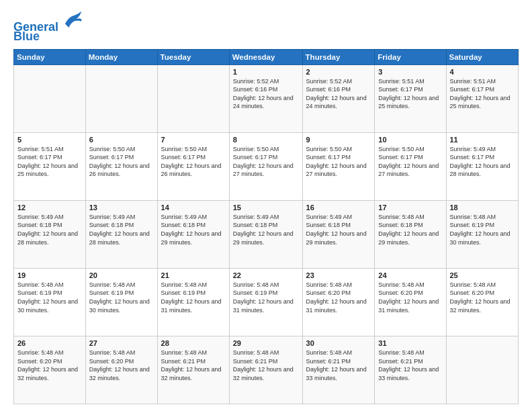  Describe the element at coordinates (339, 302) in the screenshot. I see `day-cell: 23Sunrise: 5:48 AMSunset: 6:20 PMDayligh…` at that location.